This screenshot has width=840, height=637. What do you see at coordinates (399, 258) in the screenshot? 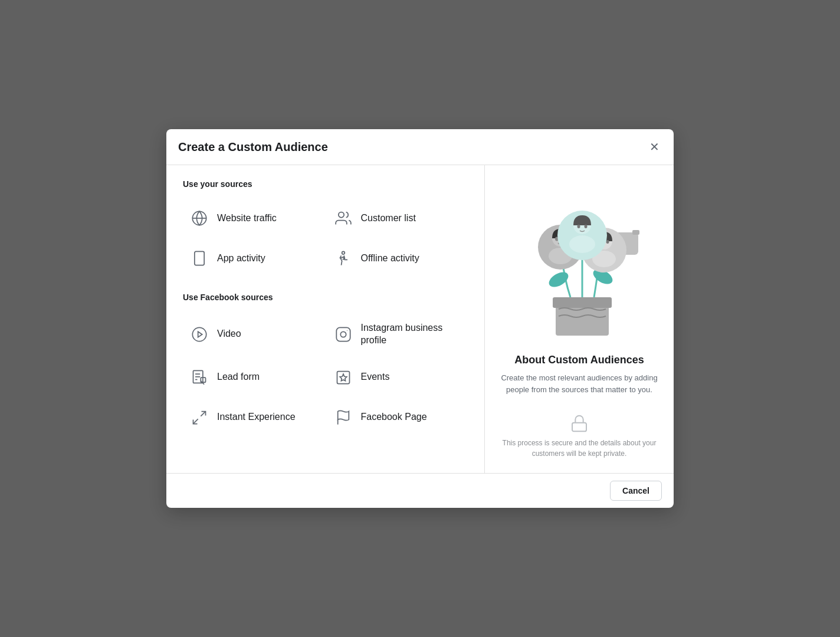
I see `option-offline-activity: Offline activity` at bounding box center [399, 258].